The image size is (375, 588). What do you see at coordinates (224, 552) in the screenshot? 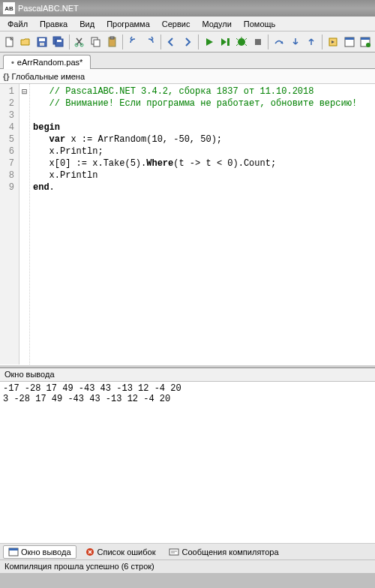
I see `tab-compiler: Сообщения компилятора` at bounding box center [224, 552].